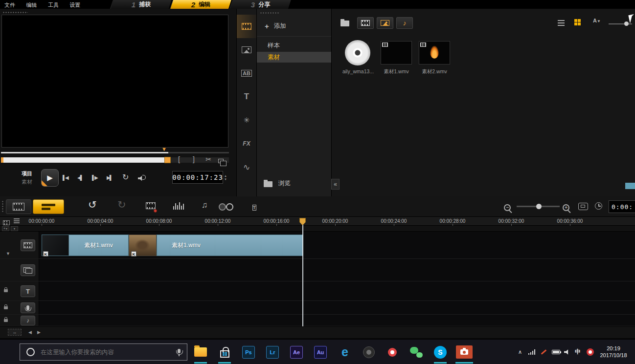  I want to click on timeline-zoom-slider, so click(538, 206).